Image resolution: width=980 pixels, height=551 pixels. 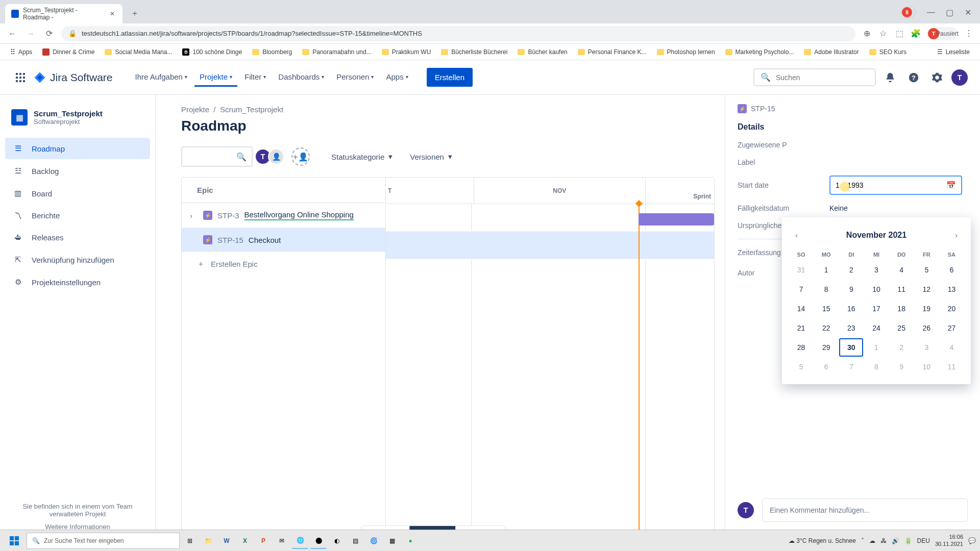 I want to click on app-icon: ▤, so click(x=355, y=541).